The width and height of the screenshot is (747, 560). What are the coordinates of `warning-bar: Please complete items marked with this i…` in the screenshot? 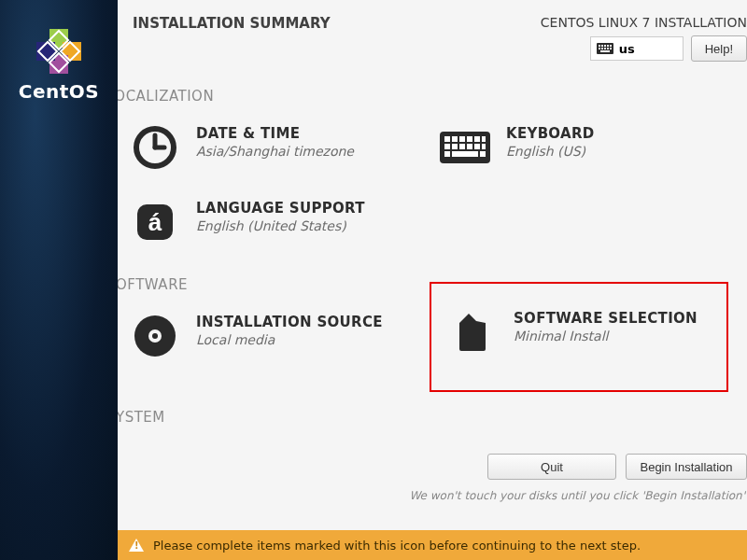 It's located at (432, 545).